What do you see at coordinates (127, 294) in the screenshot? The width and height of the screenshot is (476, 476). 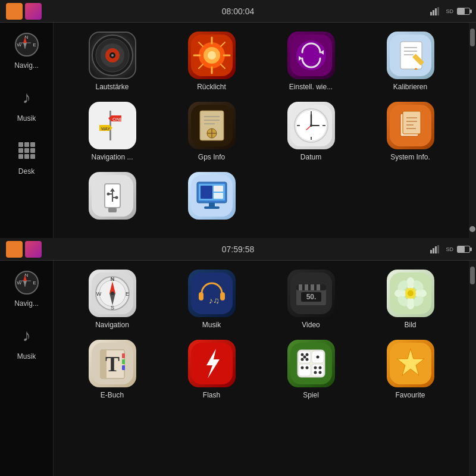 I see `svg-text: E` at bounding box center [127, 294].